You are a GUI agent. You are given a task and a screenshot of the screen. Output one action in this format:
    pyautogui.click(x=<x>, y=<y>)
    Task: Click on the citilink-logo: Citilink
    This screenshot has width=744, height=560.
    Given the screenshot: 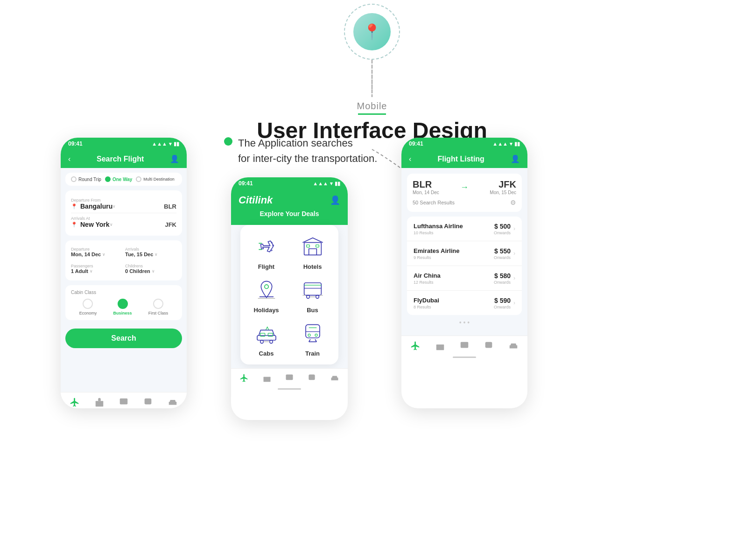 What is the action you would take?
    pyautogui.click(x=256, y=200)
    